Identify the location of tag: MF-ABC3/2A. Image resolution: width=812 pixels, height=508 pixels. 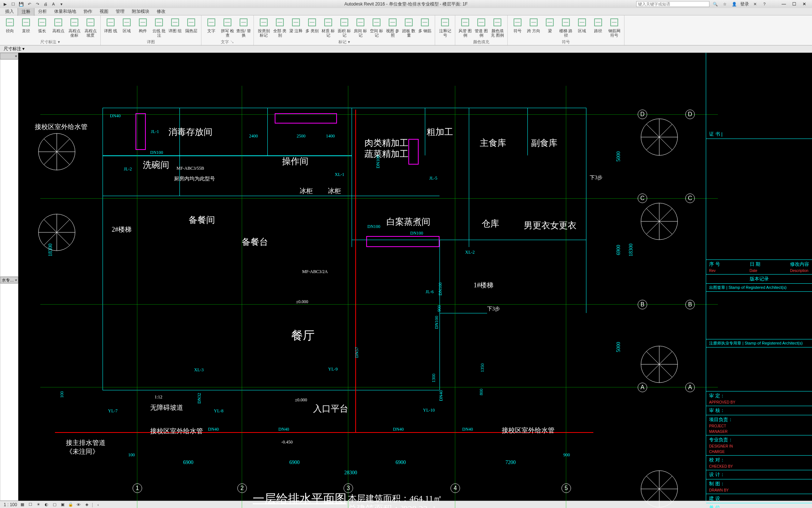
(315, 272).